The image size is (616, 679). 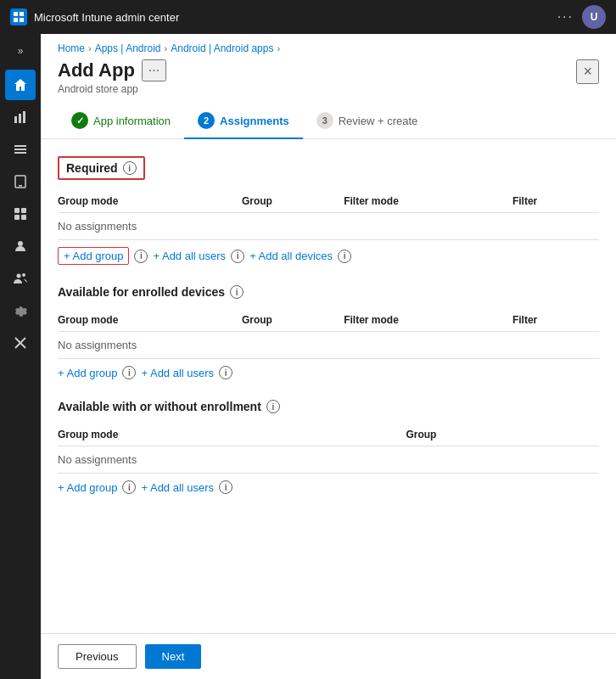 I want to click on breadcrumb-sep-3: ›, so click(x=278, y=48).